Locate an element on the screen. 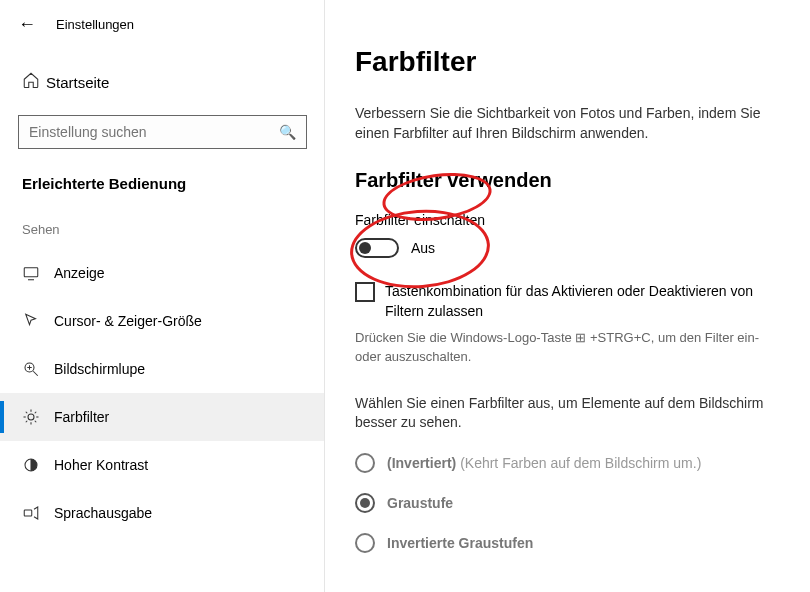 This screenshot has width=810, height=592. radio-inverted-grayscale: Invertierte Graustufen is located at coordinates (570, 543).